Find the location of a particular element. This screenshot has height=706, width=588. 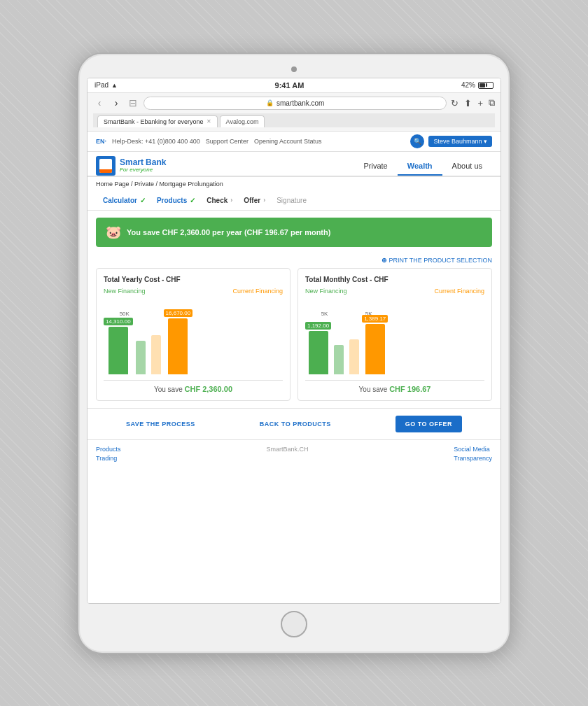

share-button: ⬆ is located at coordinates (468, 104).